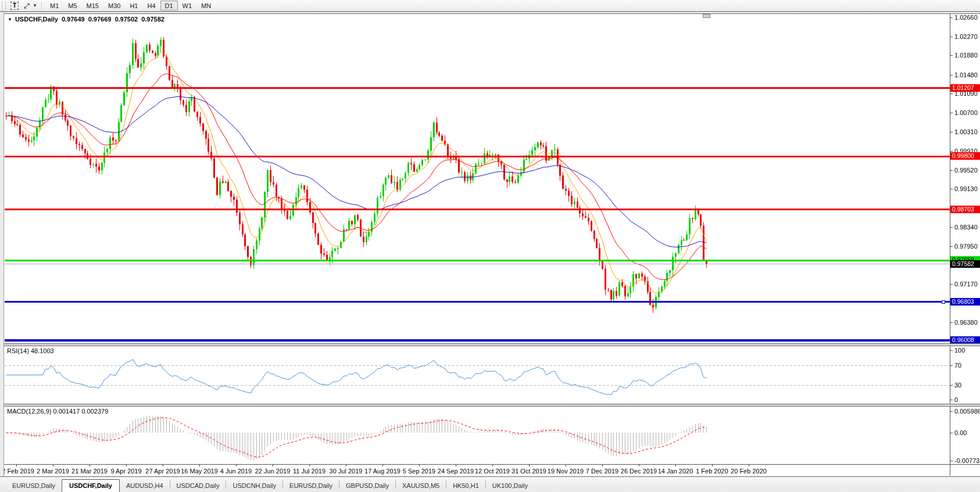 The width and height of the screenshot is (980, 492). Describe the element at coordinates (477, 88) in the screenshot. I see `hline-1.01207` at that location.